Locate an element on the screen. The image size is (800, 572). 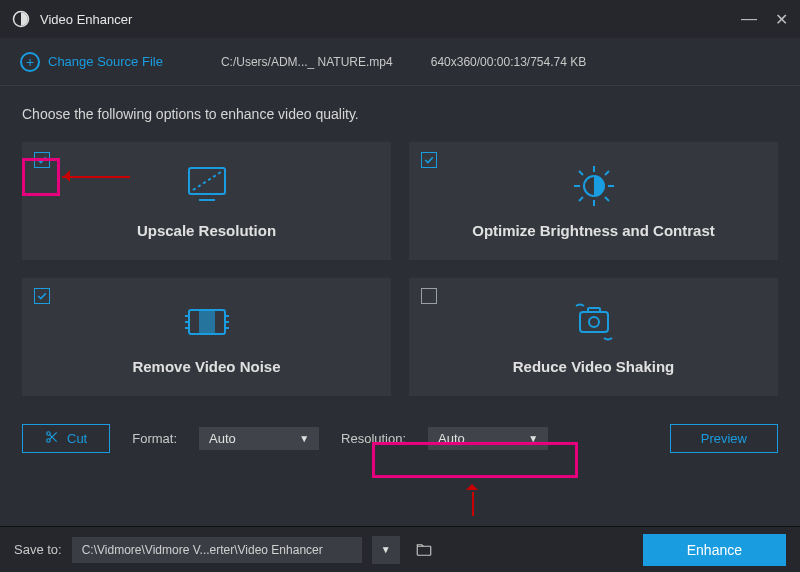
annotation-arrow-resolution is located at coordinates (472, 498).